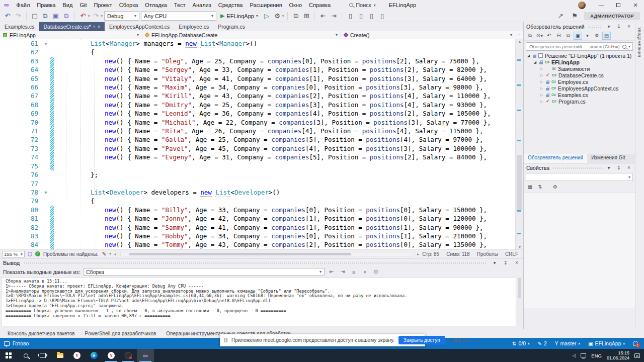 The width and height of the screenshot is (644, 362). I want to click on code-line: 78List<Developer> developers = new List<…, so click(258, 192).